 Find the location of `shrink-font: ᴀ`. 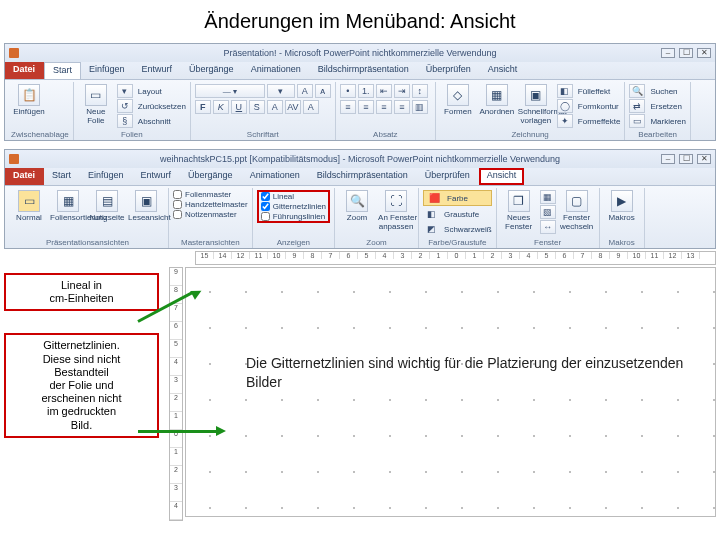

shrink-font: ᴀ is located at coordinates (323, 91).